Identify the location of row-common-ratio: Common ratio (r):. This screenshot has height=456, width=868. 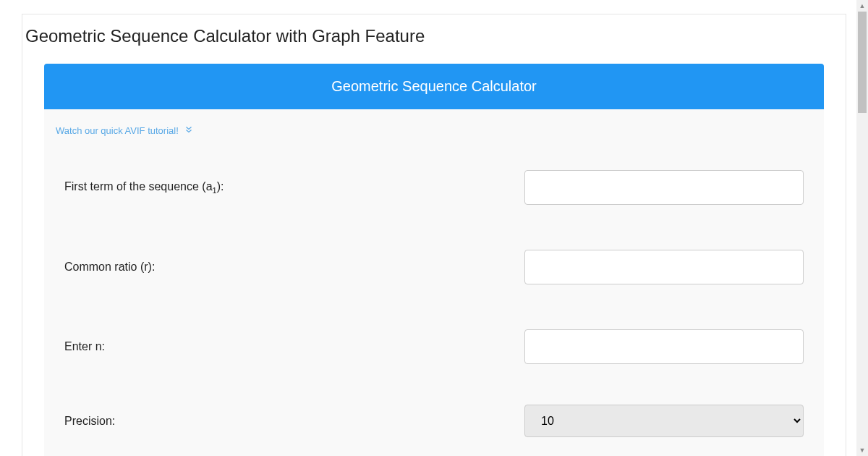
(434, 267).